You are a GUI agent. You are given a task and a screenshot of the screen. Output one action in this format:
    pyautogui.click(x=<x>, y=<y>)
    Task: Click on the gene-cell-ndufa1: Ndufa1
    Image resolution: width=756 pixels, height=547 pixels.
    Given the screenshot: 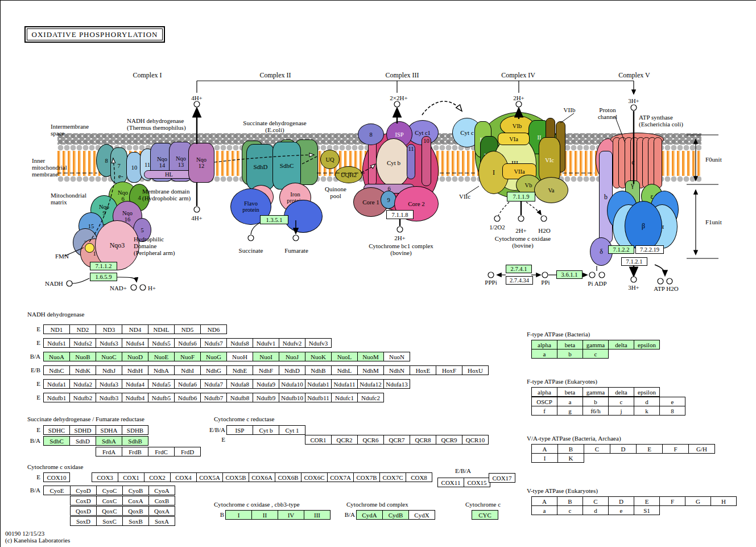 What is the action you would take?
    pyautogui.click(x=57, y=384)
    